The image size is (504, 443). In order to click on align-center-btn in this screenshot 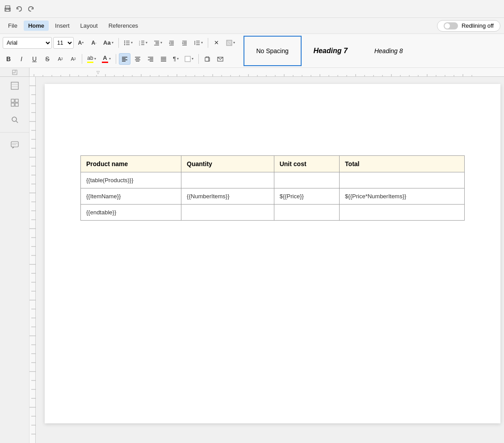, I will do `click(138, 59)`.